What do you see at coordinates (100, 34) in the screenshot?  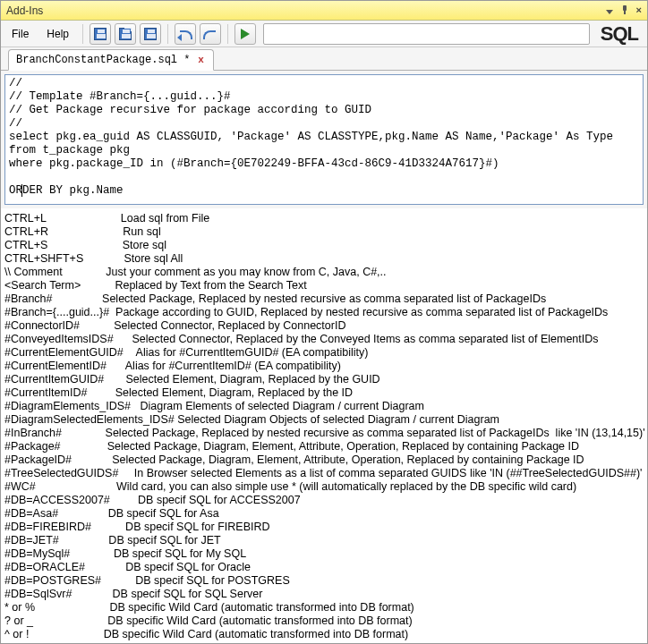 I see `save-button` at bounding box center [100, 34].